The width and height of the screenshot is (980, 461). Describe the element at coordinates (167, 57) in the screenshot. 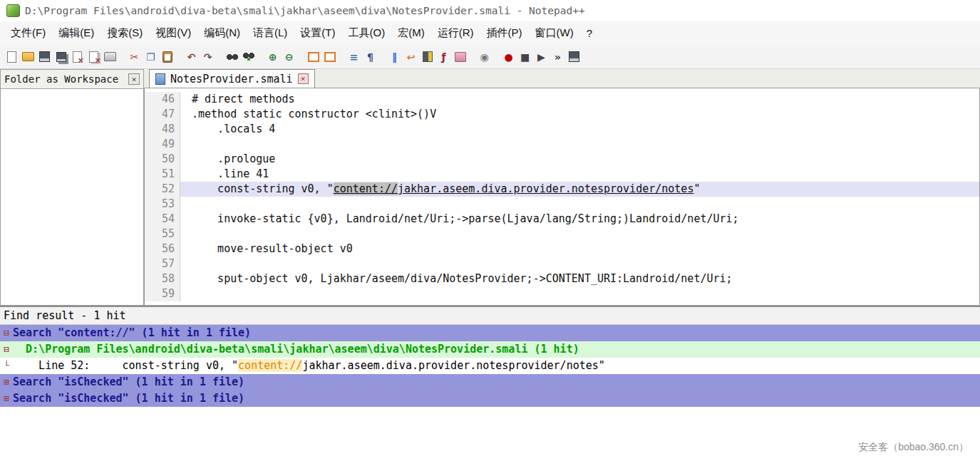

I see `paste-icon` at that location.